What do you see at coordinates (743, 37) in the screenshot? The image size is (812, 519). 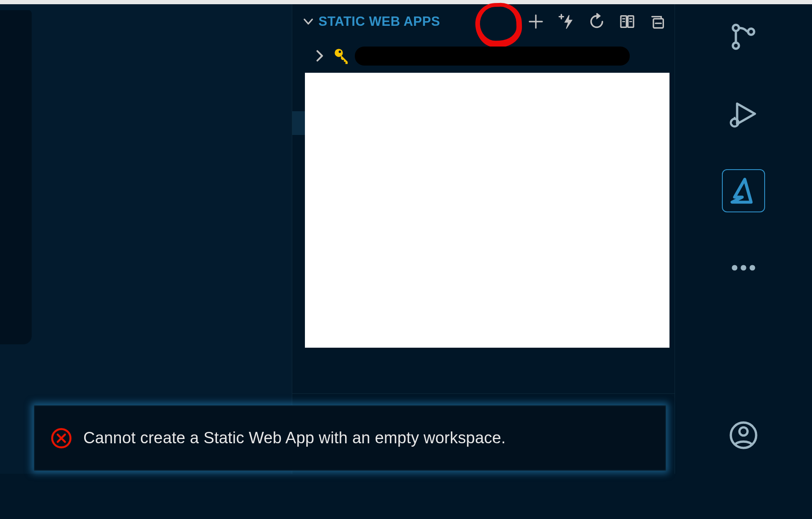 I see `activity-source-control` at bounding box center [743, 37].